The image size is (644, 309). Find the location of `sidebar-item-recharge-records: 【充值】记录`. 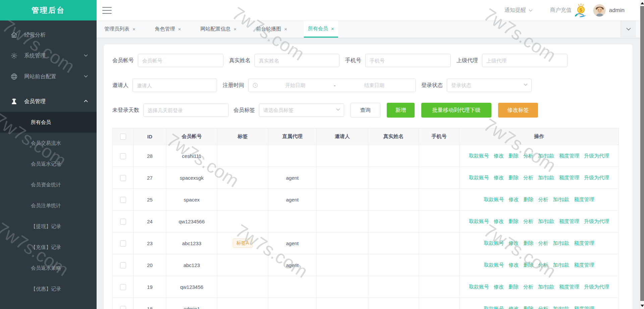

sidebar-item-recharge-records: 【充值】记录 is located at coordinates (48, 247).